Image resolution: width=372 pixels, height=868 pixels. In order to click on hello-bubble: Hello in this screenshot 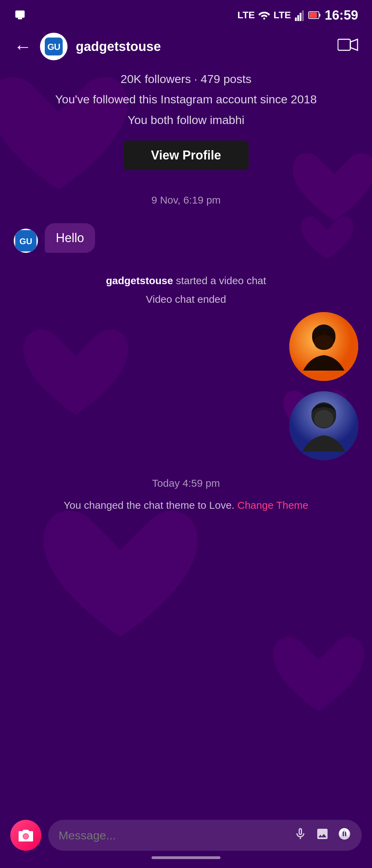, I will do `click(70, 238)`.